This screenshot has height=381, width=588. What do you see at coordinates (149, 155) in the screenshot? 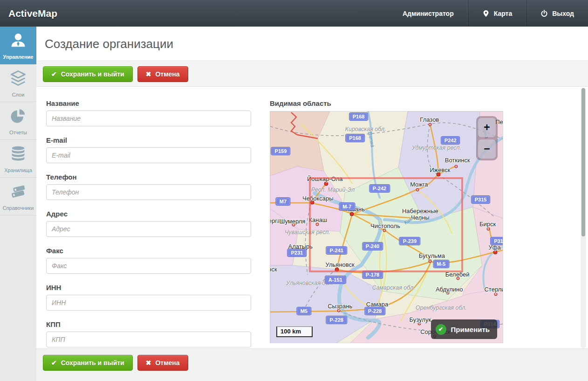
I see `email-input` at bounding box center [149, 155].